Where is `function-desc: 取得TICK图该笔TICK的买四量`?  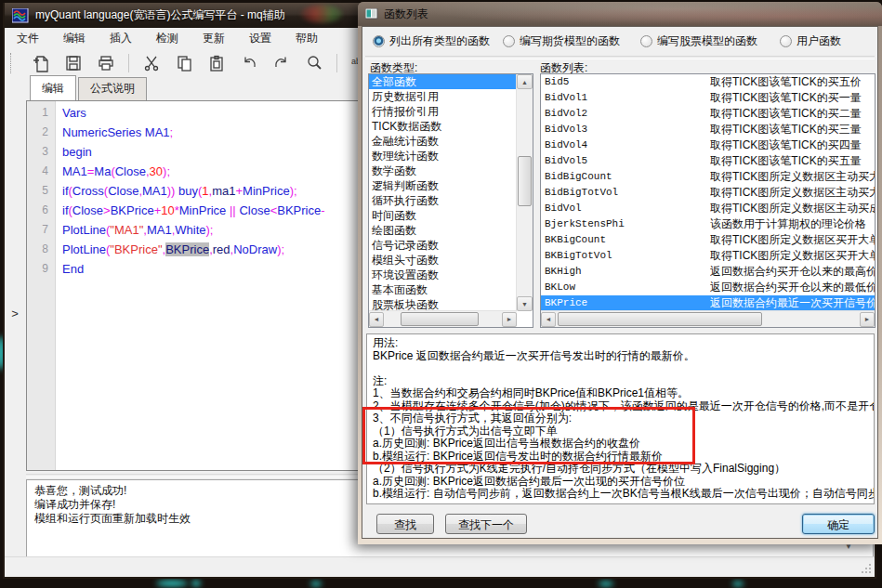
function-desc: 取得TICK图该笔TICK的买四量 is located at coordinates (792, 145).